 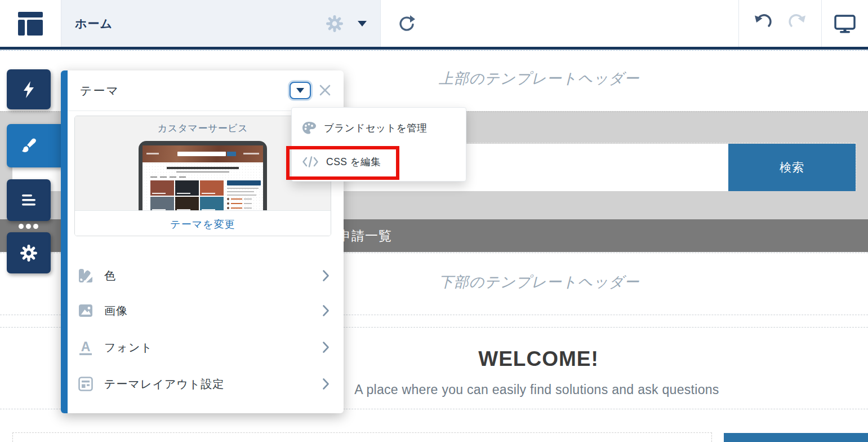 What do you see at coordinates (86, 276) in the screenshot?
I see `colors-icon` at bounding box center [86, 276].